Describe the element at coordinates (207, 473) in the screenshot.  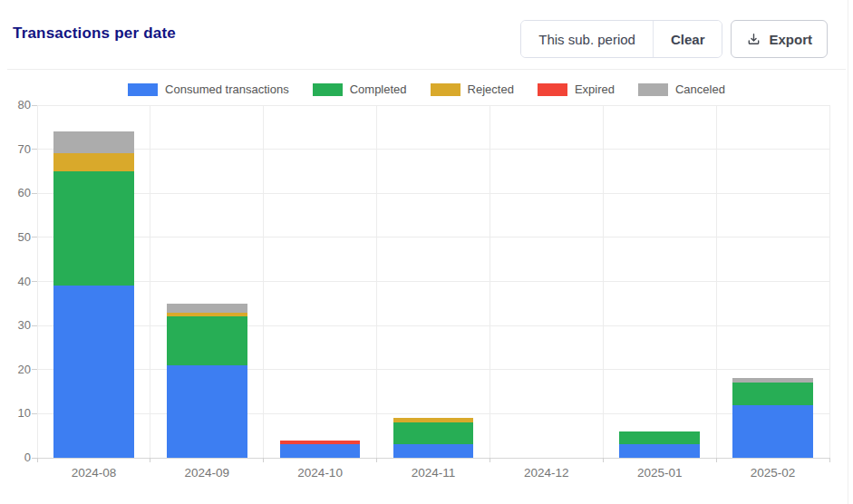
I see `x-axis-label: 2024-09` at that location.